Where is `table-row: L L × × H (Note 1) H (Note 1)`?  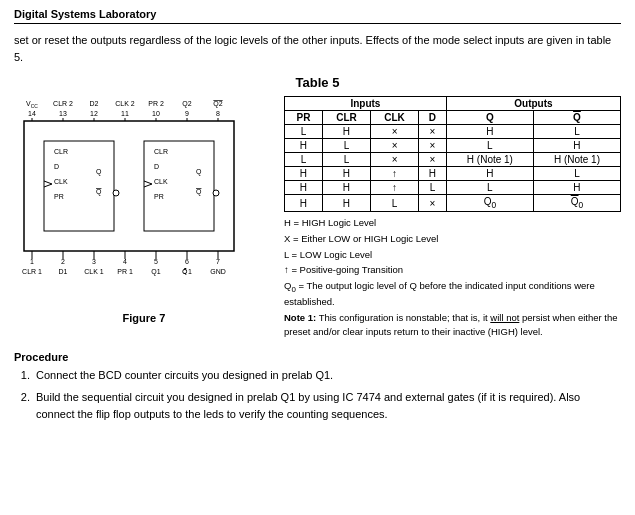
table-row: L L × × H (Note 1) H (Note 1) is located at coordinates (453, 160).